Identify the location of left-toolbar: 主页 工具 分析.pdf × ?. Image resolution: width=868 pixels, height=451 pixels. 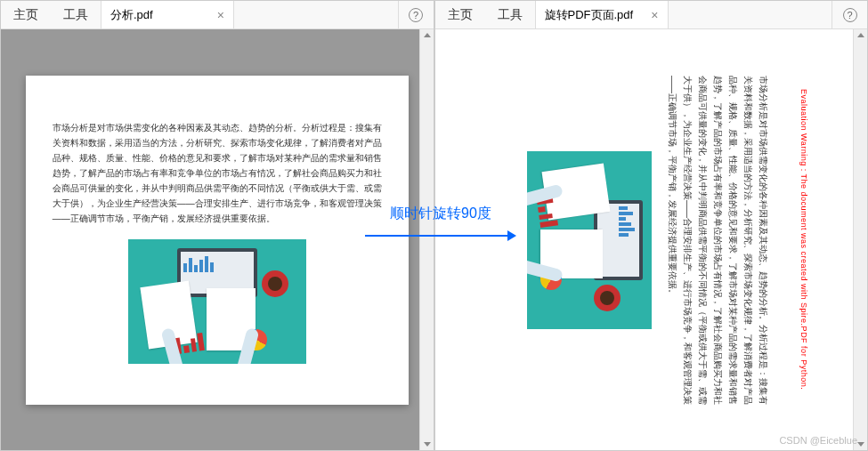
(217, 15).